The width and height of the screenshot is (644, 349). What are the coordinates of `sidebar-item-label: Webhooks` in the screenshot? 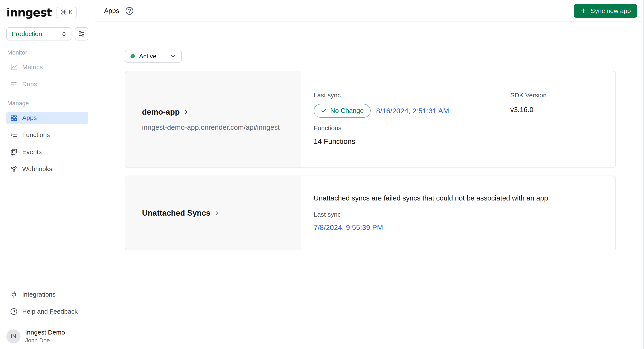 It's located at (37, 169).